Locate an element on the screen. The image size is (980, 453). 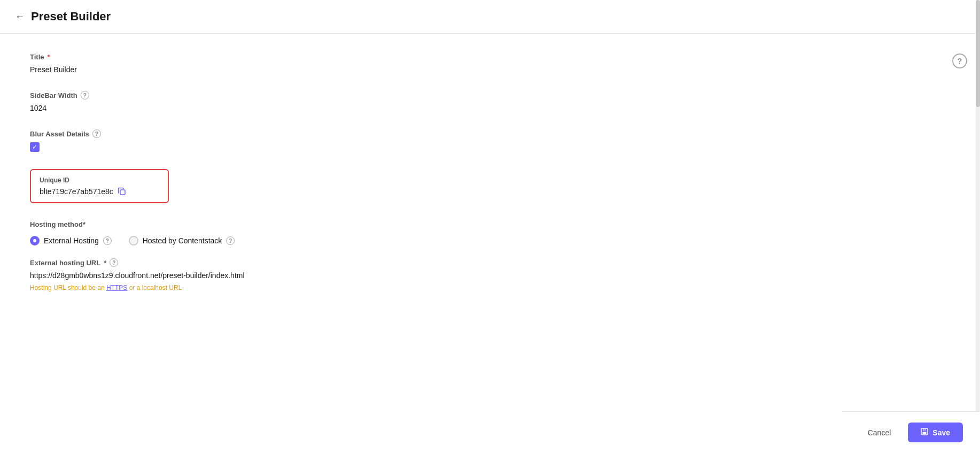
unique-id-label: Unique ID is located at coordinates (99, 180).